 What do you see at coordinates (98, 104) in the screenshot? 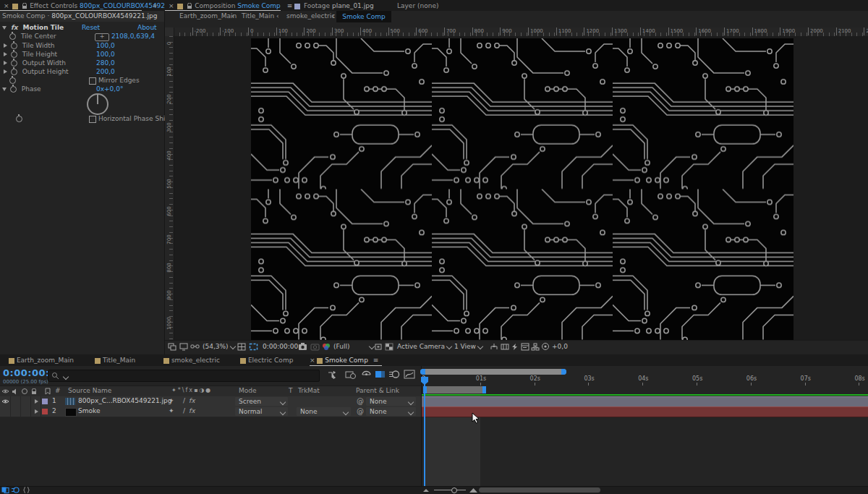
I see `phase-dial` at bounding box center [98, 104].